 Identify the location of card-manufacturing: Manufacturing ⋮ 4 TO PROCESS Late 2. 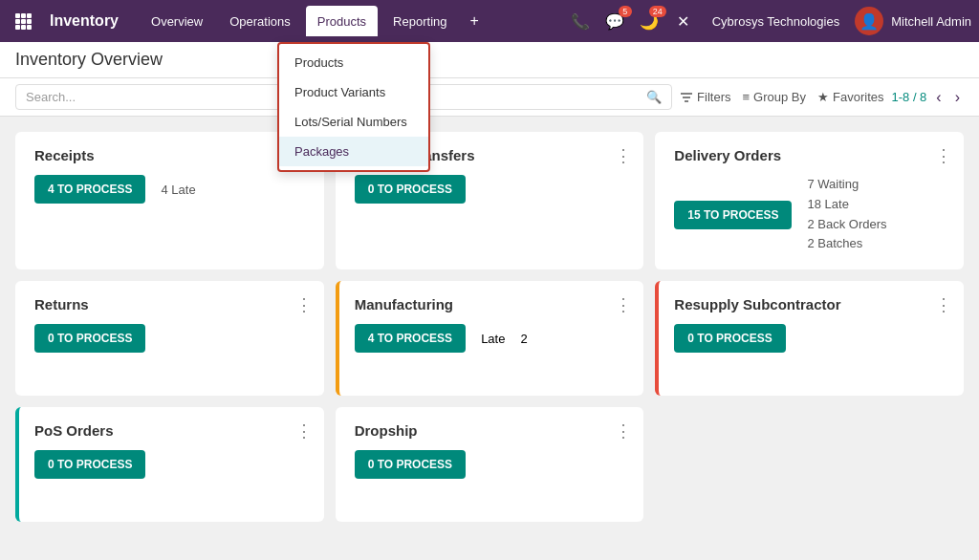
(490, 338).